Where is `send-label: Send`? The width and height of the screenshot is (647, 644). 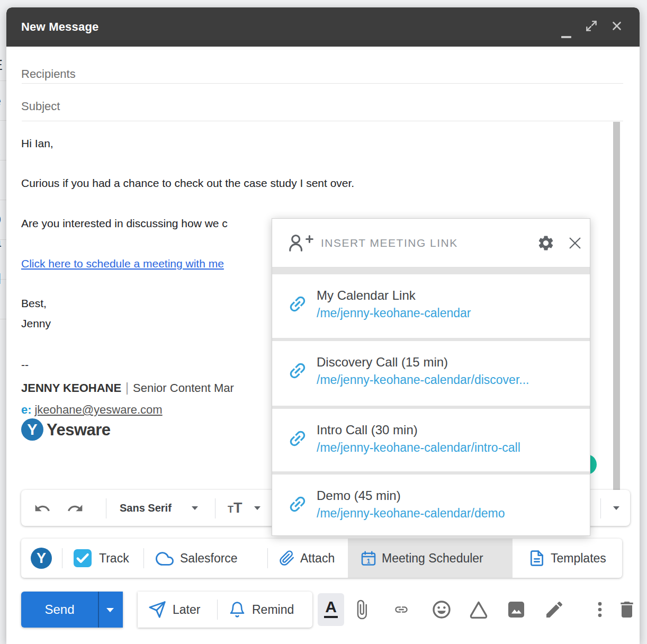
send-label: Send is located at coordinates (59, 610).